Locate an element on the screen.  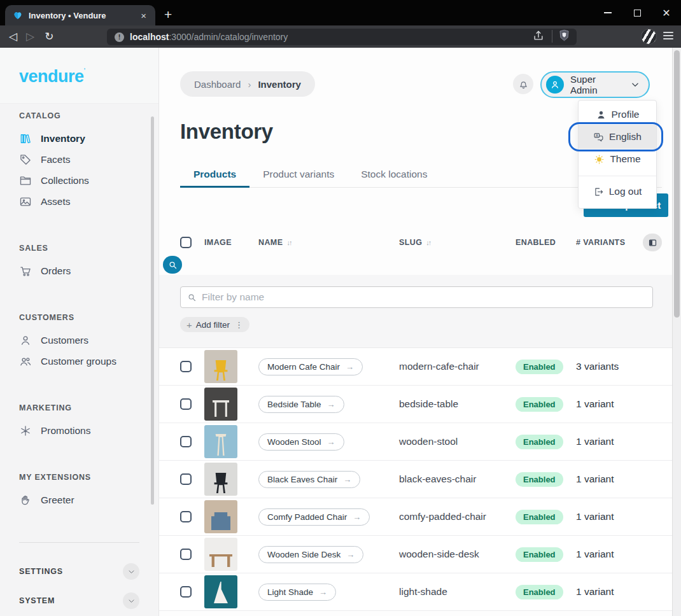
filter-input is located at coordinates (424, 297).